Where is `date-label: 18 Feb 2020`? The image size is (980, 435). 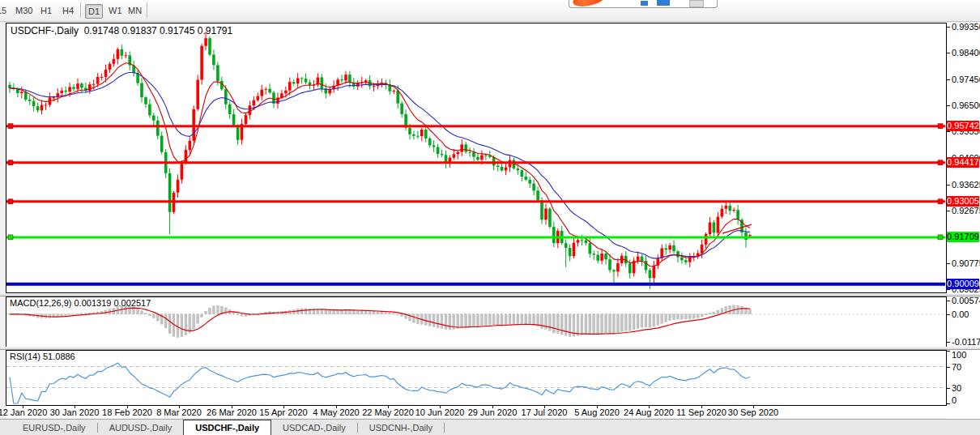 date-label: 18 Feb 2020 is located at coordinates (127, 412).